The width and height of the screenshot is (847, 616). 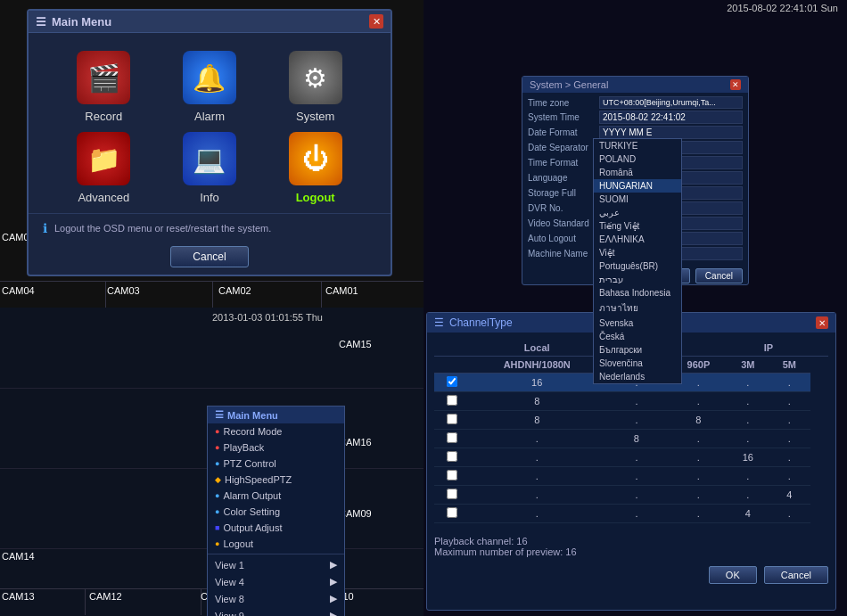 What do you see at coordinates (749, 513) in the screenshot?
I see `ch-cell: 4` at bounding box center [749, 513].